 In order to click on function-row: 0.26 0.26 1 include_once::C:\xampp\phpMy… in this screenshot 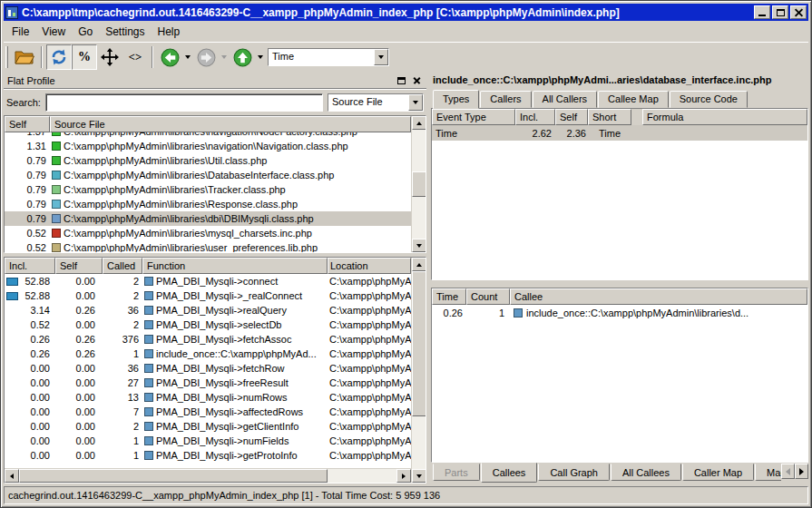, I will do `click(208, 354)`.